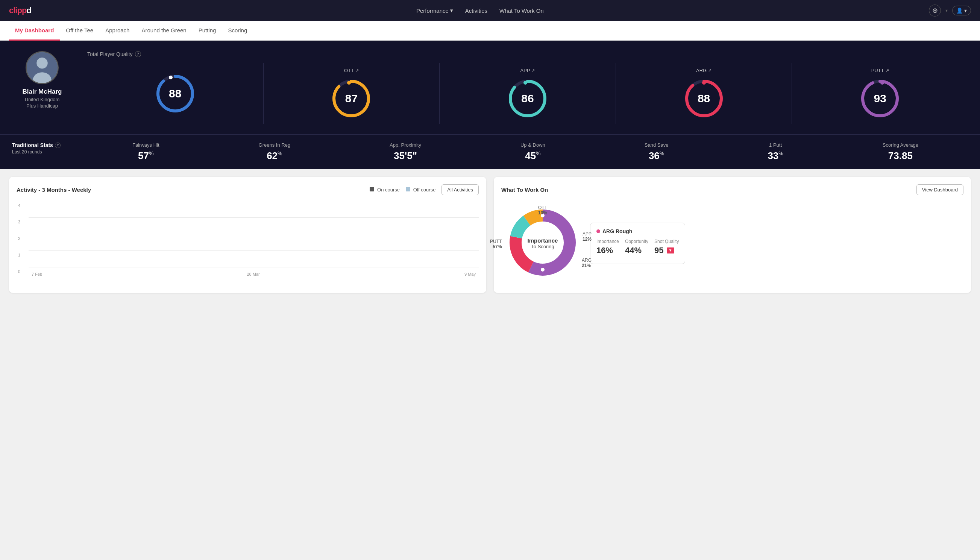 The image size is (980, 560). I want to click on trad-subtitle: Last 20 rounds, so click(46, 152).